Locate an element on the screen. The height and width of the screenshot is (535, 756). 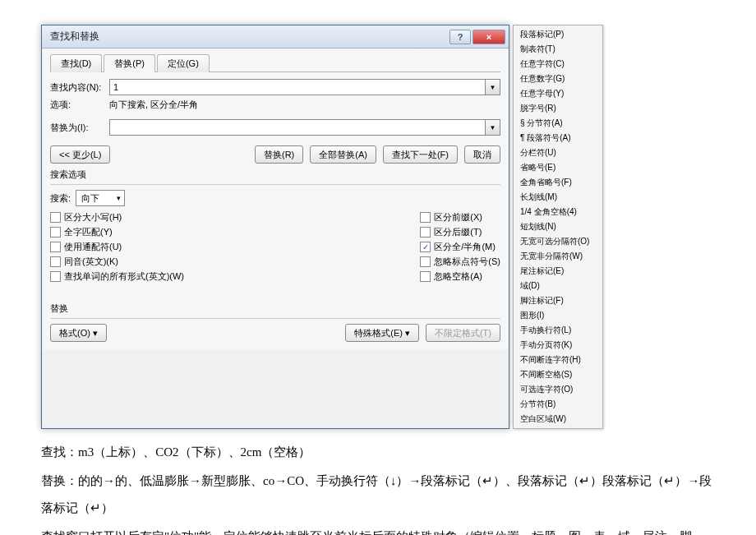
special-menu-item-23: 不间断空格(S) is located at coordinates (558, 375).